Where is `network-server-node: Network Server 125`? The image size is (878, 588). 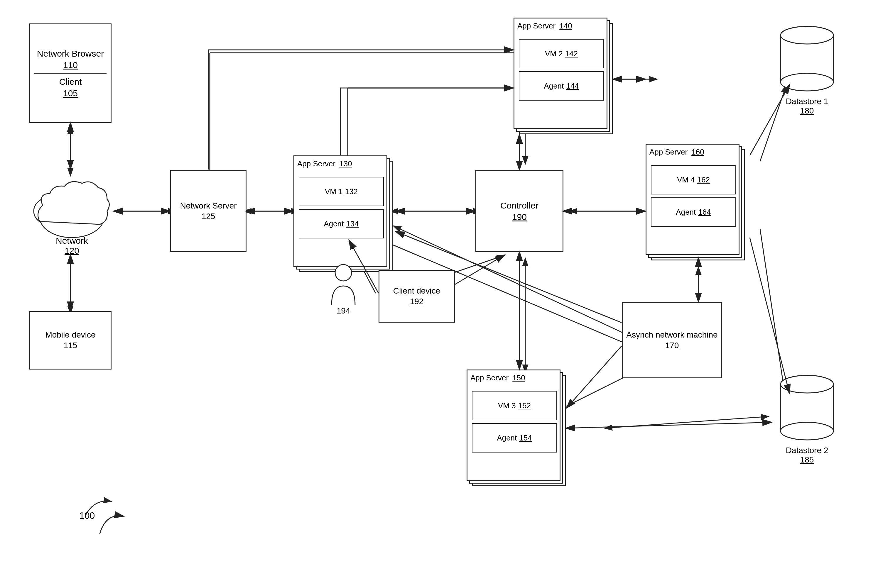
network-server-node: Network Server 125 is located at coordinates (209, 212).